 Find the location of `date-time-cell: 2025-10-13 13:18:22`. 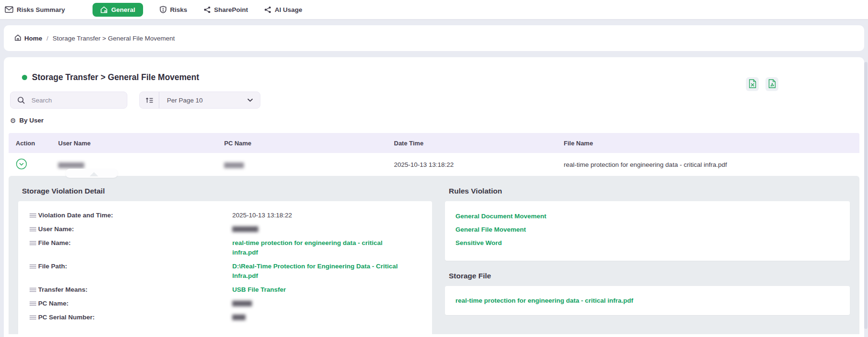

date-time-cell: 2025-10-13 13:18:22 is located at coordinates (479, 165).